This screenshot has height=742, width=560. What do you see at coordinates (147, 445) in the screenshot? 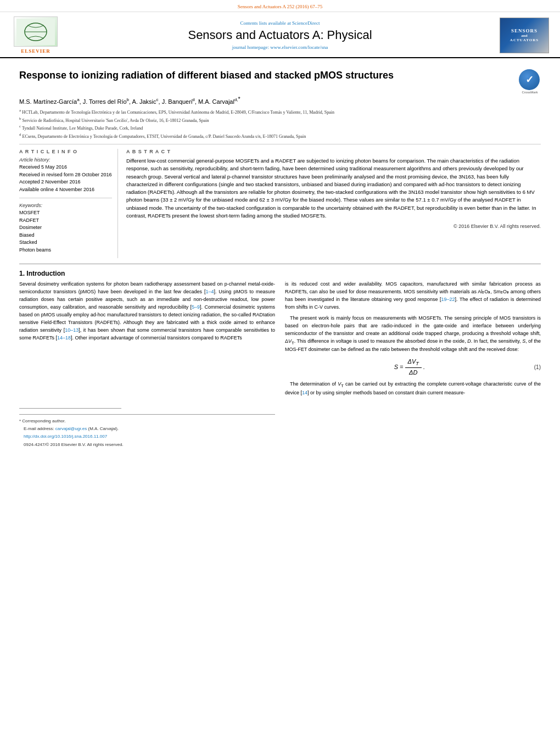
I see `issn-line: 0924-4247/© 2016 Elsevier B.V. All right…` at bounding box center [147, 445].